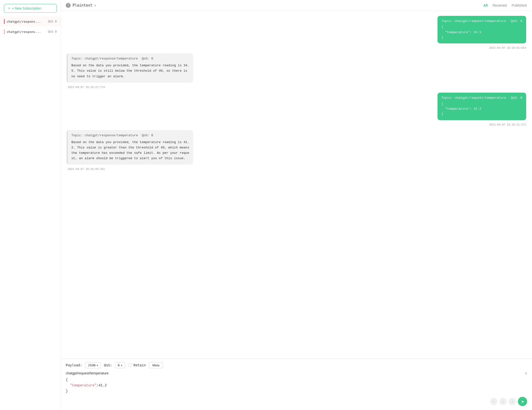 The width and height of the screenshot is (532, 410). I want to click on bubble-qos-pub-2: QoS: 0, so click(516, 98).